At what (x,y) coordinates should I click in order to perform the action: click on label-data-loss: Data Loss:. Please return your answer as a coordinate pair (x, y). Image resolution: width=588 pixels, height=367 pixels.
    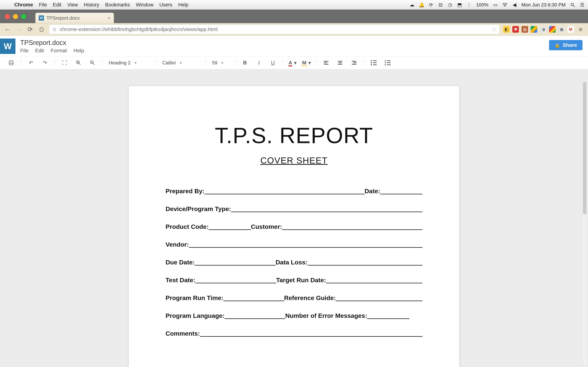
    Looking at the image, I should click on (292, 262).